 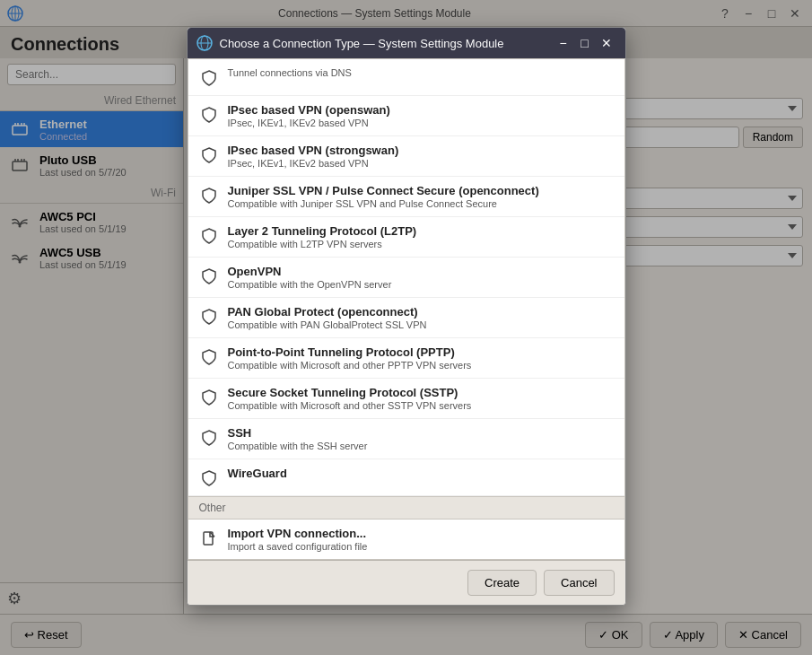 What do you see at coordinates (298, 446) in the screenshot?
I see `list-item-sub: Compatible with the SSH server` at bounding box center [298, 446].